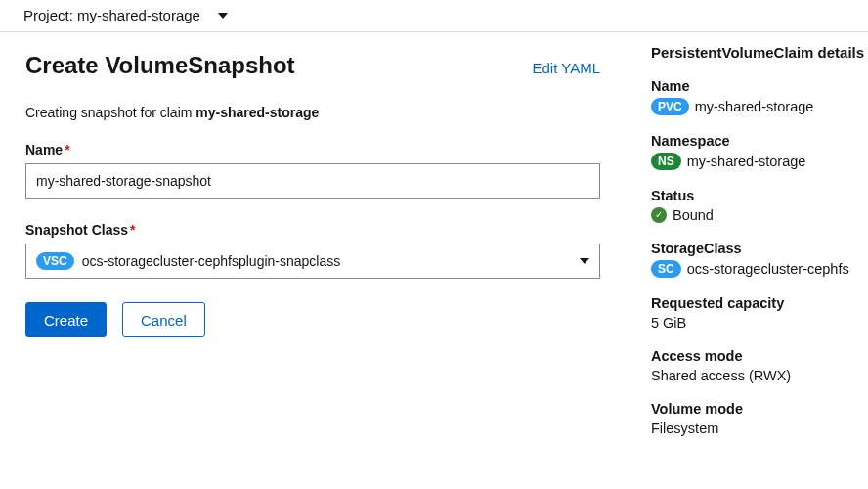 The width and height of the screenshot is (868, 489). Describe the element at coordinates (313, 181) in the screenshot. I see `name-input` at that location.